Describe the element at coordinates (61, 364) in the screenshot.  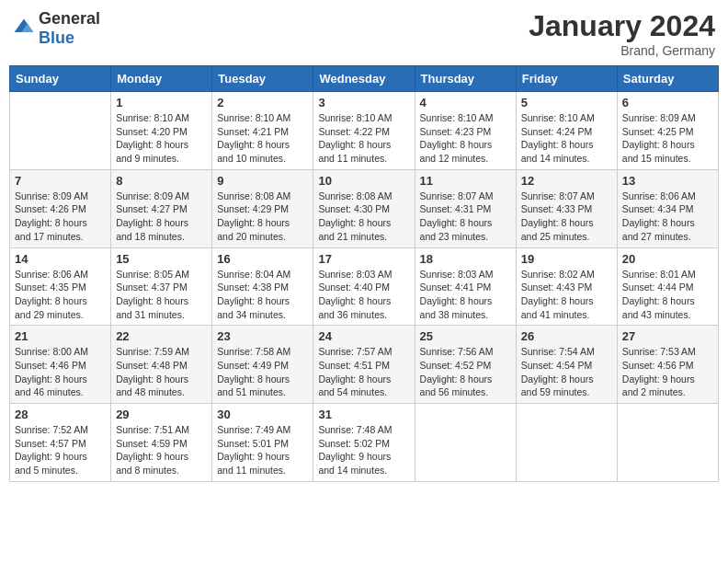
I see `calendar-cell: 21Sunrise: 8:00 AMSunset: 4:46 PMDayligh…` at that location.